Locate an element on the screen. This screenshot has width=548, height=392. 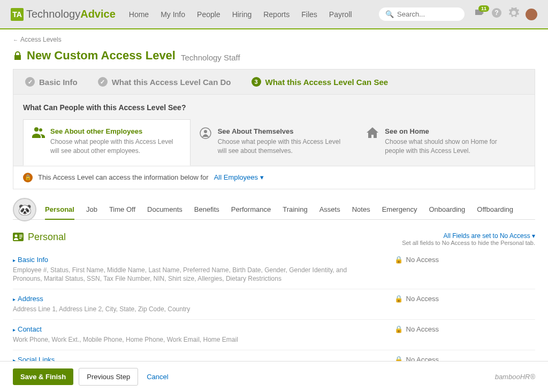
section-controls: All Fields are set to No Access ▾ Set al… is located at coordinates (469, 239).